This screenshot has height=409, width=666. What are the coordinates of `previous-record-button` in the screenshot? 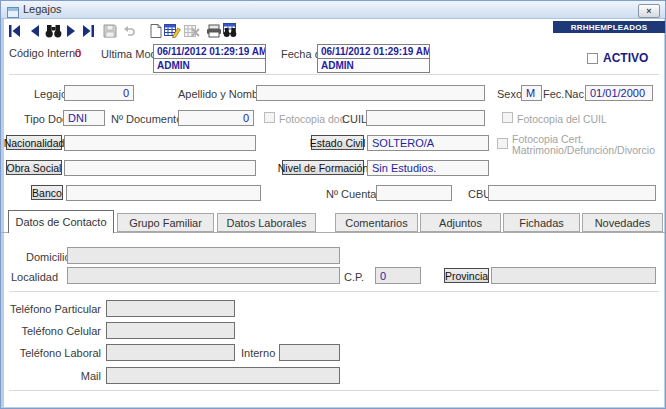 It's located at (35, 30).